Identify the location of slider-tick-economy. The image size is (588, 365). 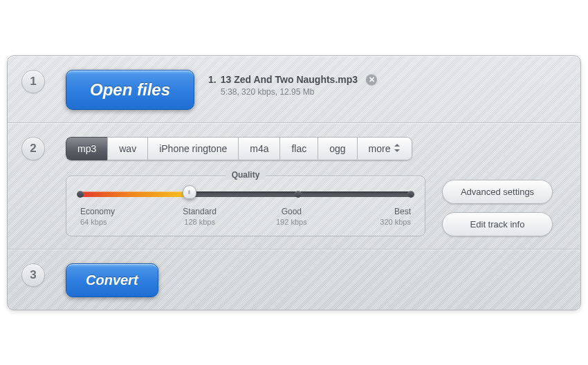
(80, 194).